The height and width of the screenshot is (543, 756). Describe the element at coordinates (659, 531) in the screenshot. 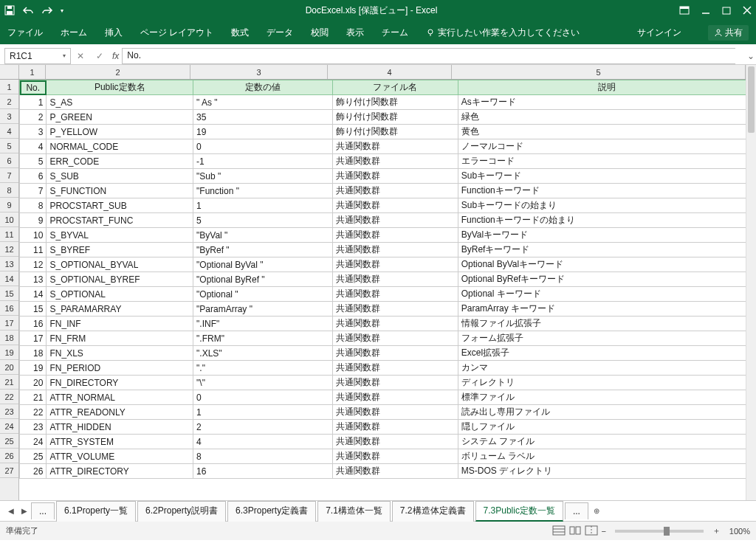

I see `zoom-slider` at that location.